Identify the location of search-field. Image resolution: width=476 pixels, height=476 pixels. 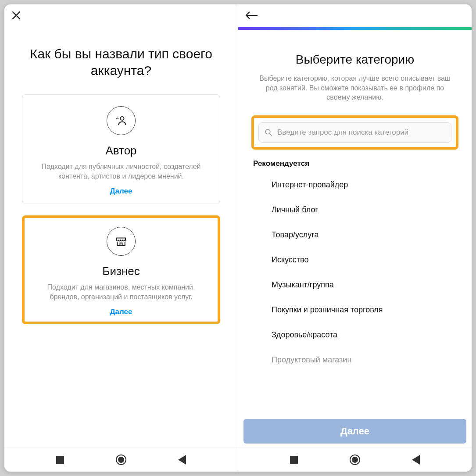
(355, 132).